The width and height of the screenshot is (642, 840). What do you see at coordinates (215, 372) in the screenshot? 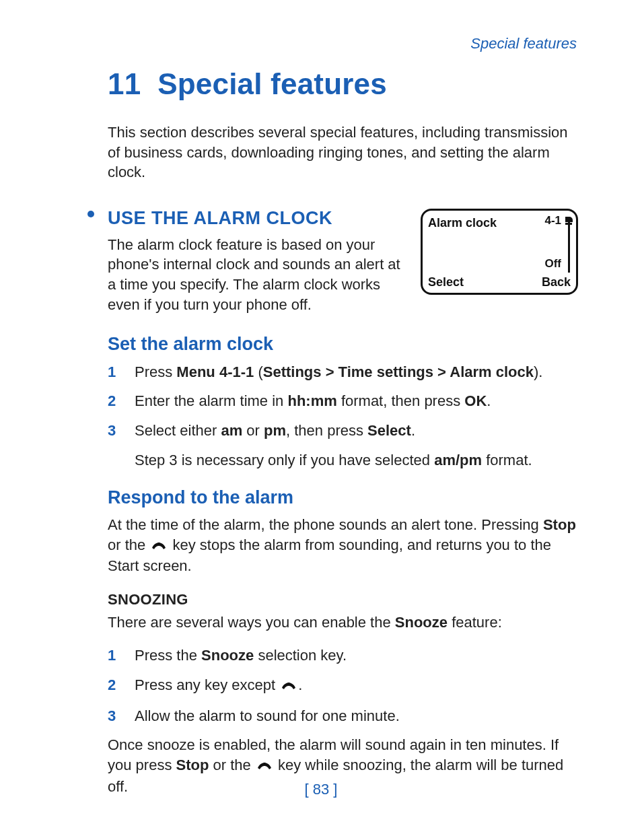
I see `step-bold: Menu 4-1-1` at bounding box center [215, 372].